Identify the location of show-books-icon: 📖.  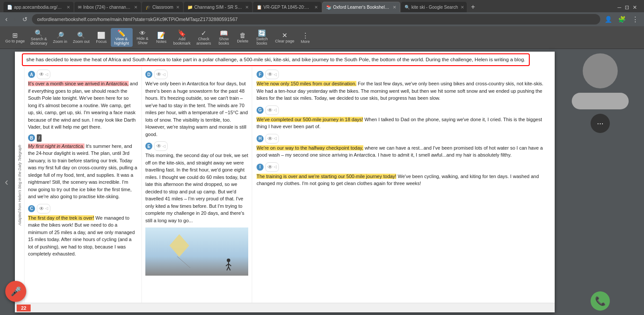
(224, 33).